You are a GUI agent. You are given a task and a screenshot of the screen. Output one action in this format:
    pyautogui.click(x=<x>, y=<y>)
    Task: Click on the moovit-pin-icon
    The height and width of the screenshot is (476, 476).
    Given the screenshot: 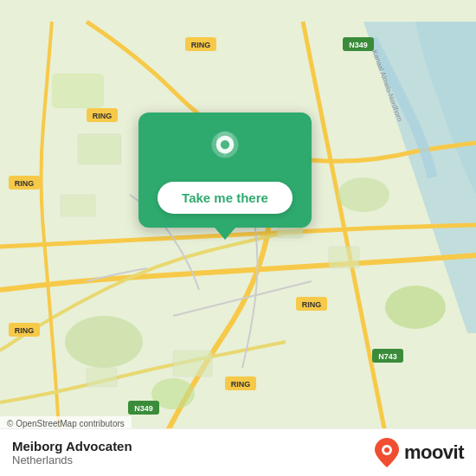 What is the action you would take?
    pyautogui.click(x=387, y=453)
    